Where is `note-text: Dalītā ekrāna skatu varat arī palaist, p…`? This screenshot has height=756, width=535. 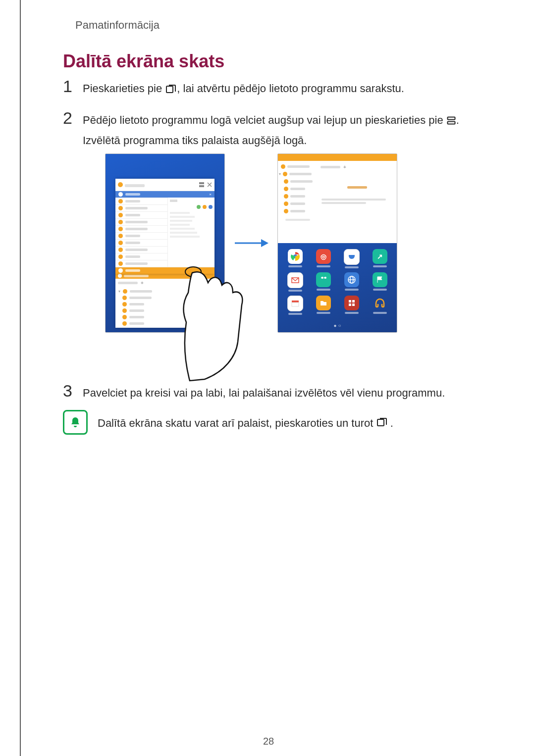 note-text: Dalītā ekrāna skatu varat arī palaist, p… is located at coordinates (246, 421).